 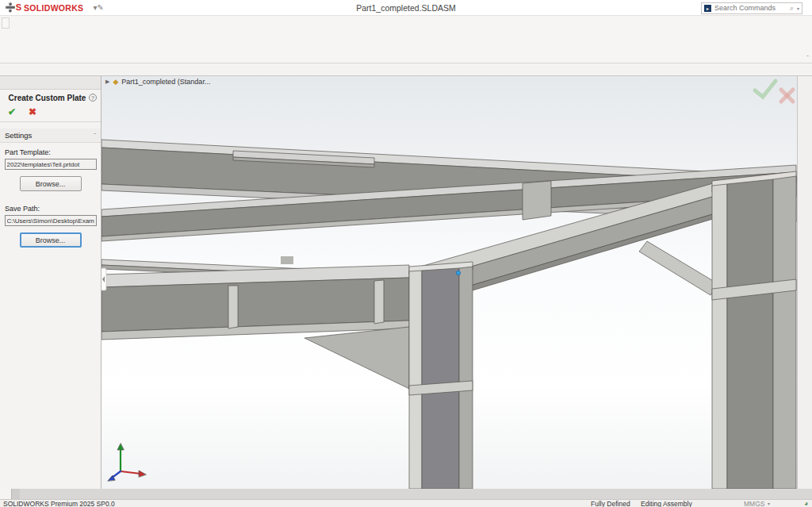 What do you see at coordinates (406, 494) in the screenshot?
I see `configuration-tab-bar` at bounding box center [406, 494].